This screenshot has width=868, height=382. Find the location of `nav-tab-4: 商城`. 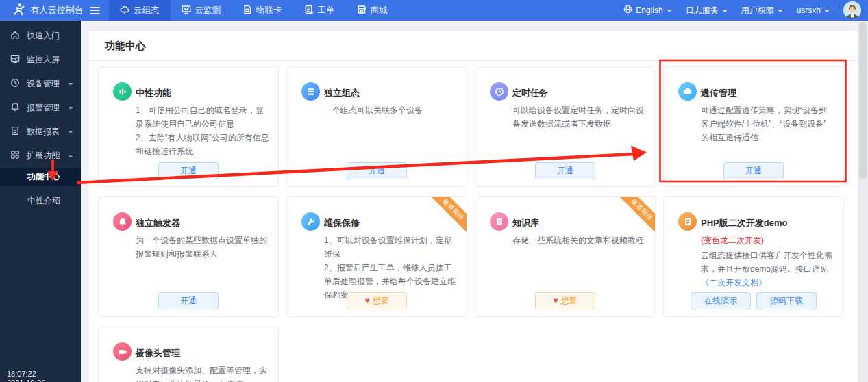

nav-tab-4: 商城 is located at coordinates (373, 10).